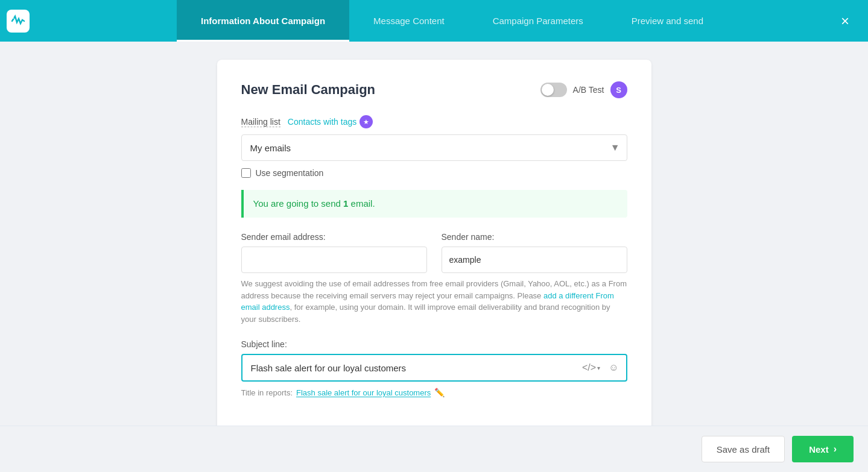 This screenshot has width=868, height=472. I want to click on sender-row: Sender email address: Sender name:, so click(434, 253).